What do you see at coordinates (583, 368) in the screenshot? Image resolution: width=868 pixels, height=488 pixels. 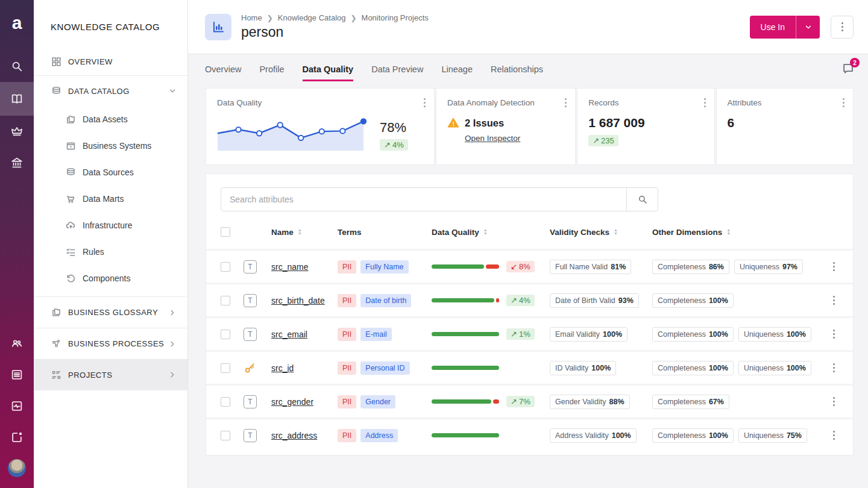 I see `validity-chip: ID Validity100%` at bounding box center [583, 368].